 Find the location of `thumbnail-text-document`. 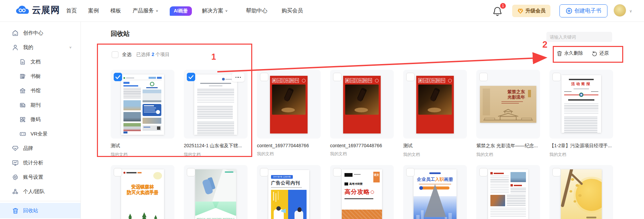

thumbnail-text-document is located at coordinates (216, 105).